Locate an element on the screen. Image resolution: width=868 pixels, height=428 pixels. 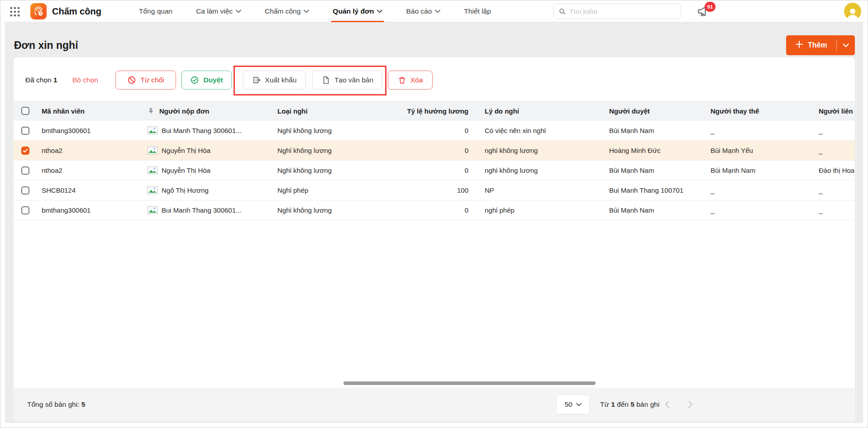
table-row: nthoa2 Nguyễn Thị Hòa Nghỉ không lương 0… is located at coordinates (434, 171).